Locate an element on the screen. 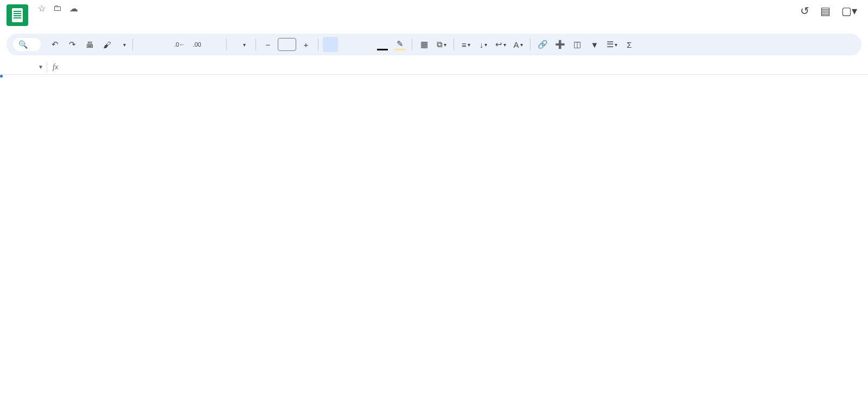  merge-button: ⧉ is located at coordinates (442, 44).